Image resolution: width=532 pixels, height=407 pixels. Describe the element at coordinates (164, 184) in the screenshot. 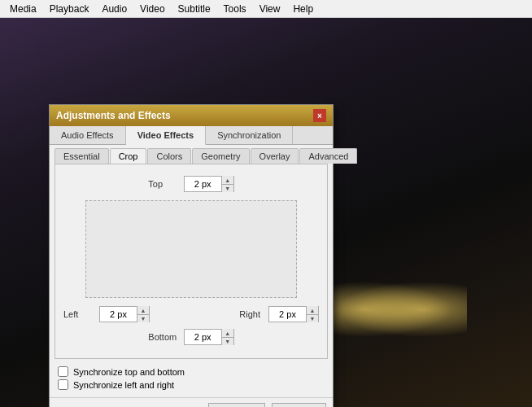

I see `crop-top-label: Top` at that location.